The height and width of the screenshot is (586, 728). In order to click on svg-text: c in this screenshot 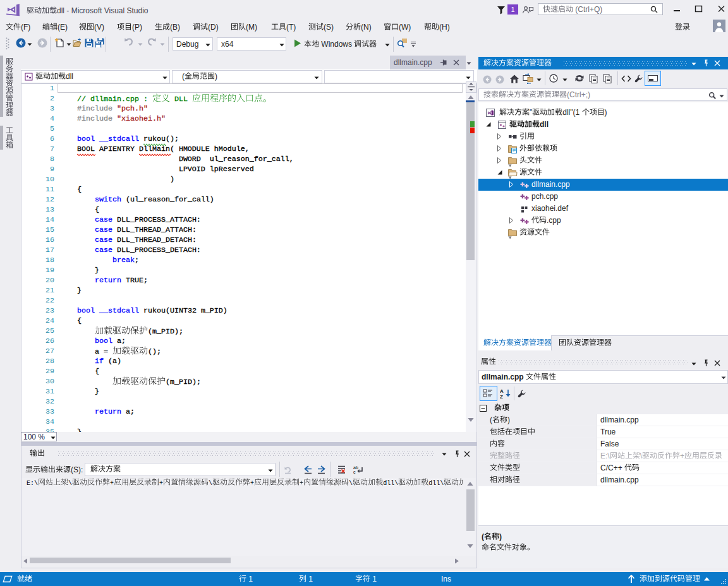, I will do `click(355, 472)`.